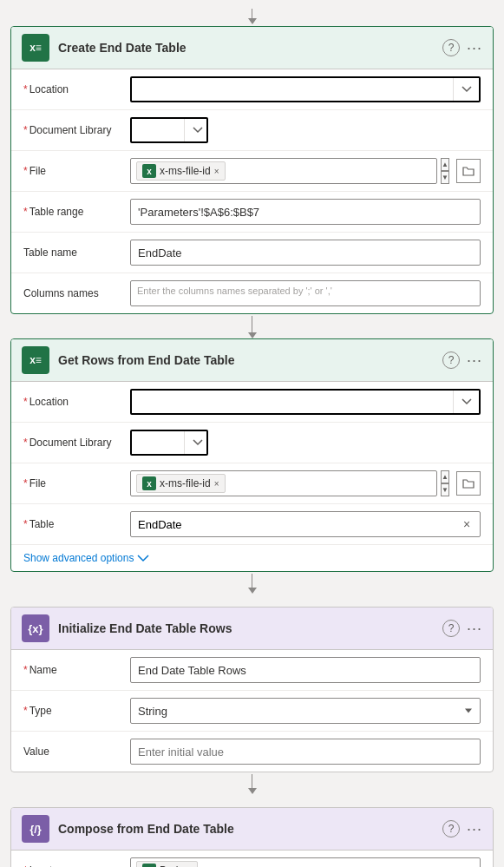  What do you see at coordinates (252, 90) in the screenshot?
I see `location-row: *Location` at bounding box center [252, 90].